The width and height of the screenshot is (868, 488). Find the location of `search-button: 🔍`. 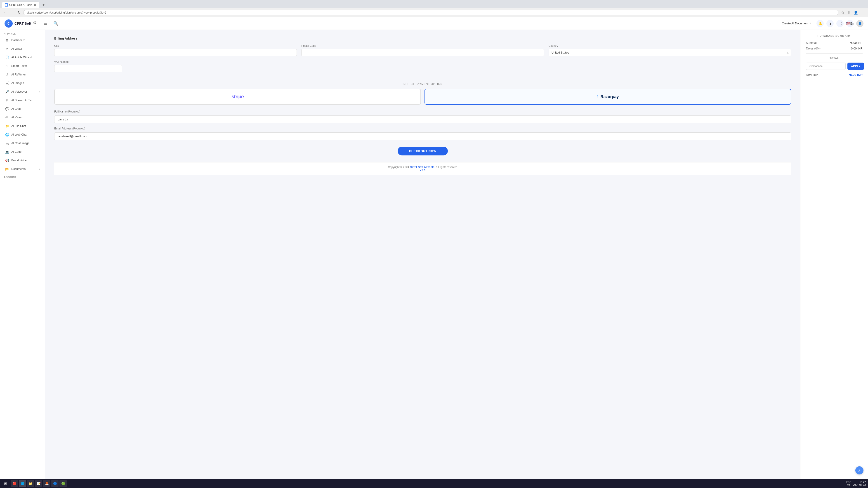

search-button: 🔍 is located at coordinates (56, 24).